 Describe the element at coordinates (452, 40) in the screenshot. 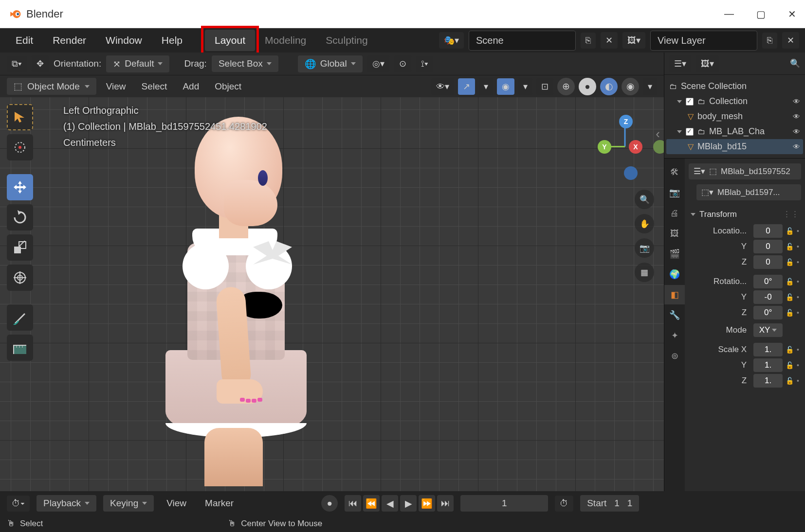

I see `browse-scene-icon: 🎭▾` at that location.